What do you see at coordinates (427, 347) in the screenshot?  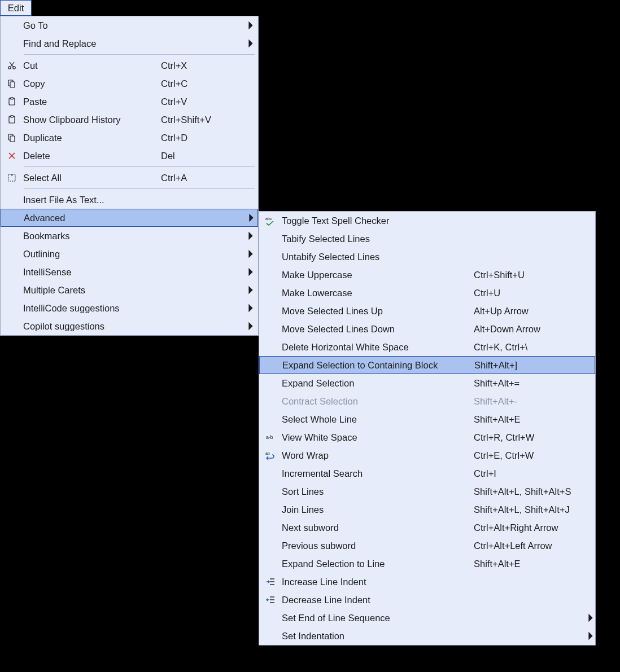 I see `menu-item-delete-horizontal-whitespace: Delete Horizontal White Space Ctrl+K, Ct…` at bounding box center [427, 347].